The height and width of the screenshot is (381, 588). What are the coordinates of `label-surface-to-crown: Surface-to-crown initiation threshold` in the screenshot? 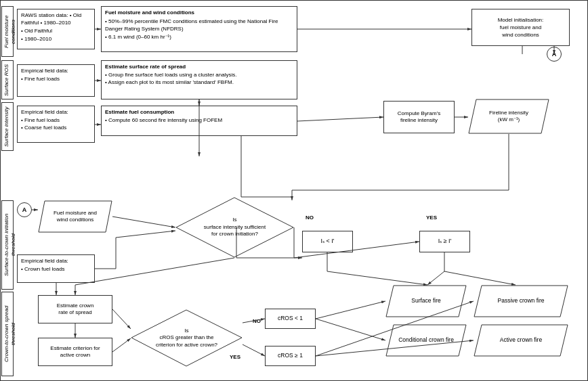 It's located at (7, 245).